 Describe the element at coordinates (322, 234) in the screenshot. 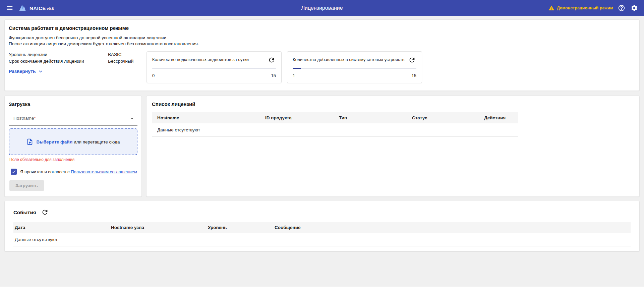

I see `events-table: Дата Hostname узла Уровень Сообщение Дан…` at that location.